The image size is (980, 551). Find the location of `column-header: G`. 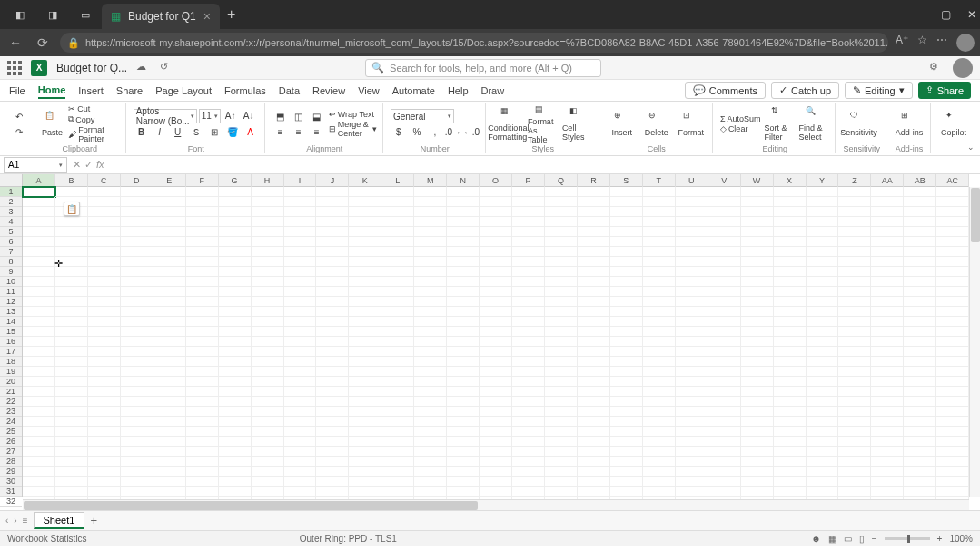

column-header: G is located at coordinates (235, 181).